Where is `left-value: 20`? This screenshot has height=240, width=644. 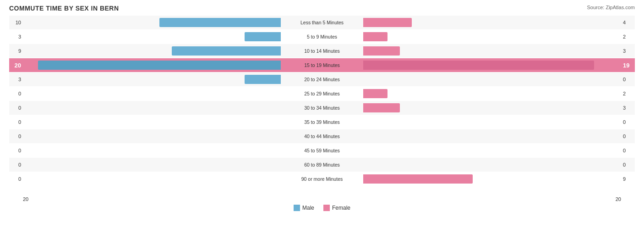
left-value: 20 is located at coordinates (16, 65).